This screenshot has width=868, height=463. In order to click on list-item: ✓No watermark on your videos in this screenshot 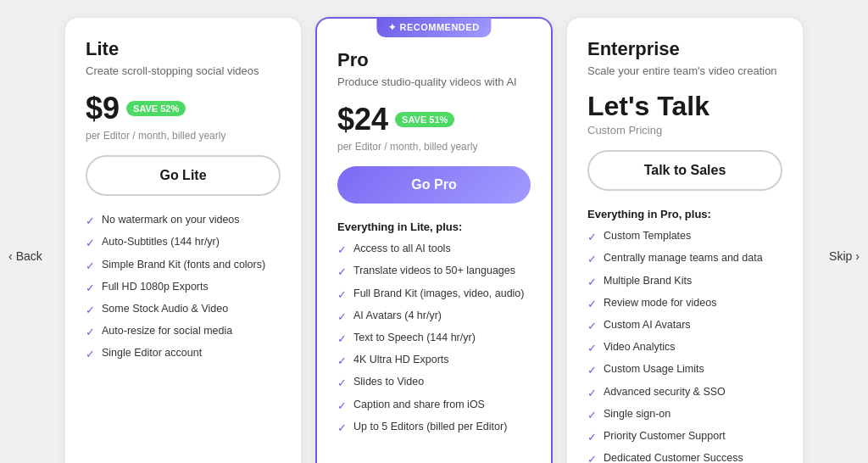, I will do `click(183, 220)`.